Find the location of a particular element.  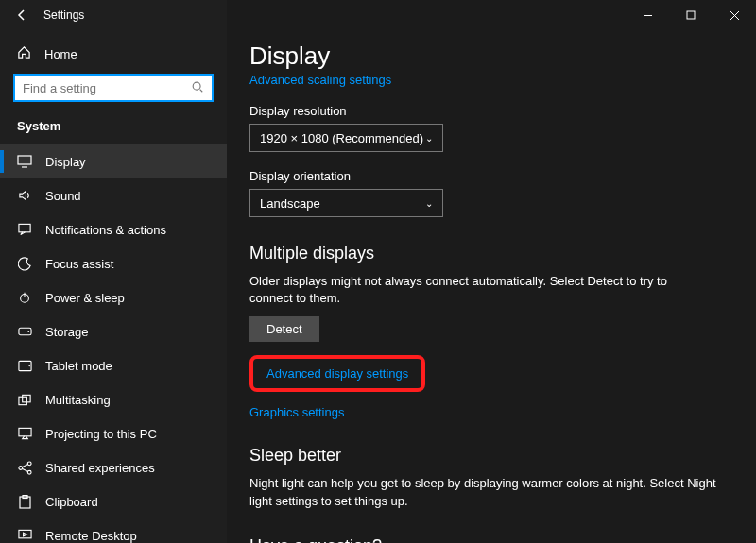

focus-assist-icon is located at coordinates (25, 263).